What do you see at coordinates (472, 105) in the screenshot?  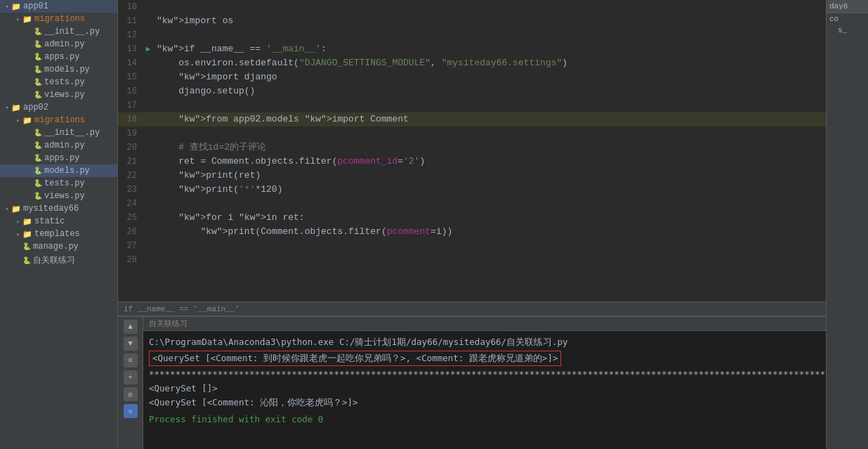 I see `code-line-17: 17` at bounding box center [472, 105].